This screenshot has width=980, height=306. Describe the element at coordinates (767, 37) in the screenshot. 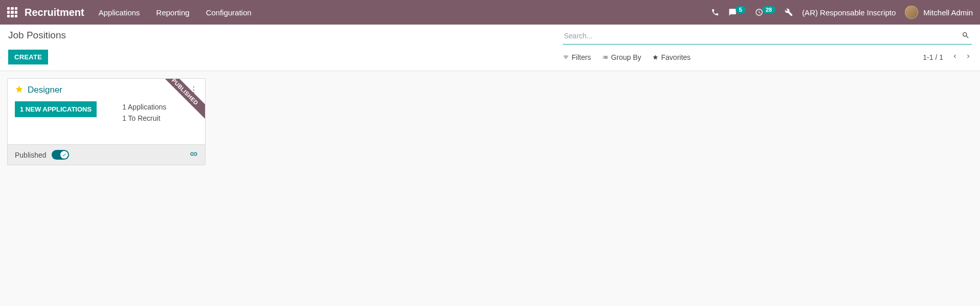

I see `search-bar` at that location.